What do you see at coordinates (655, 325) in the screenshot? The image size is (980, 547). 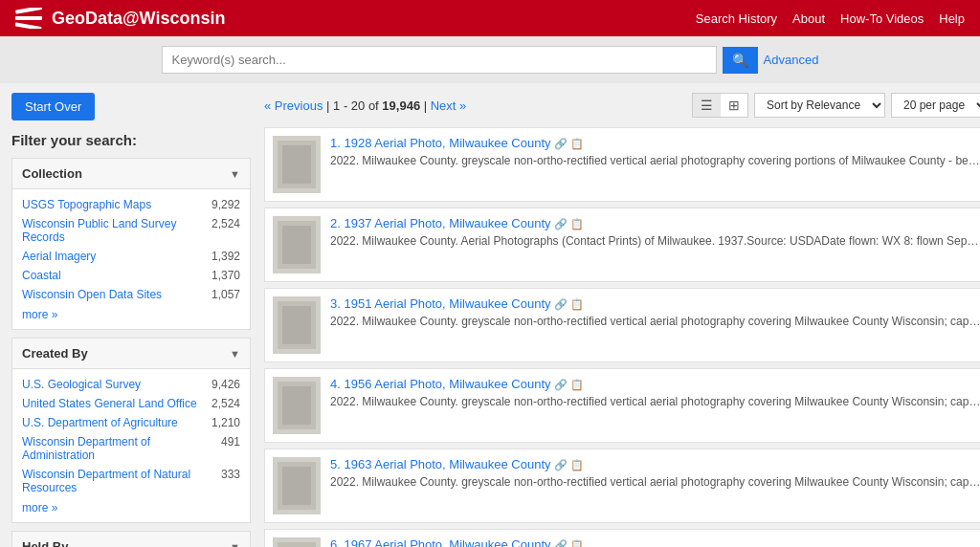 I see `result-body-2: 3. 1951 Aerial Photo, Milwaukee County 🔗…` at bounding box center [655, 325].